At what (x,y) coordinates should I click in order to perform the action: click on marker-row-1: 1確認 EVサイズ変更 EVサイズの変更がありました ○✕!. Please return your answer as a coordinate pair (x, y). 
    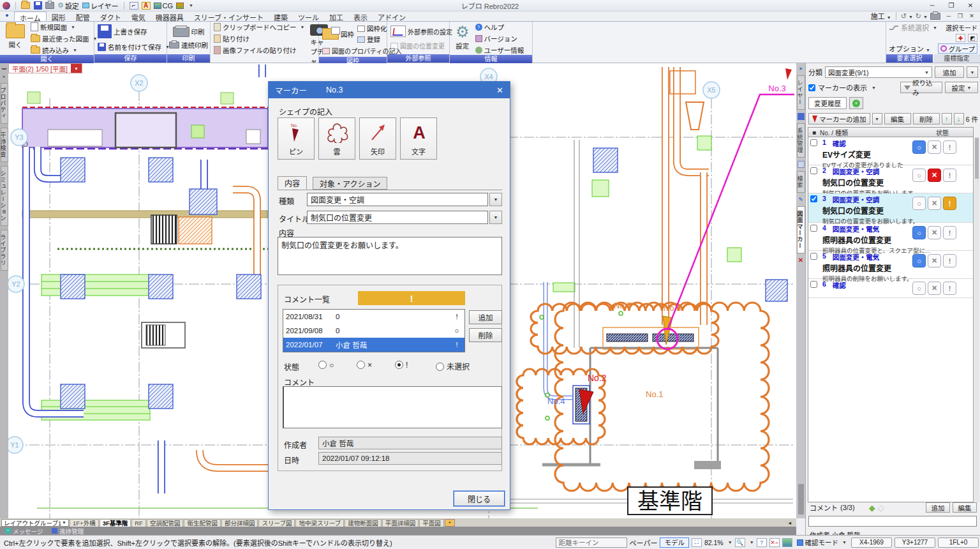
    Looking at the image, I should click on (891, 151).